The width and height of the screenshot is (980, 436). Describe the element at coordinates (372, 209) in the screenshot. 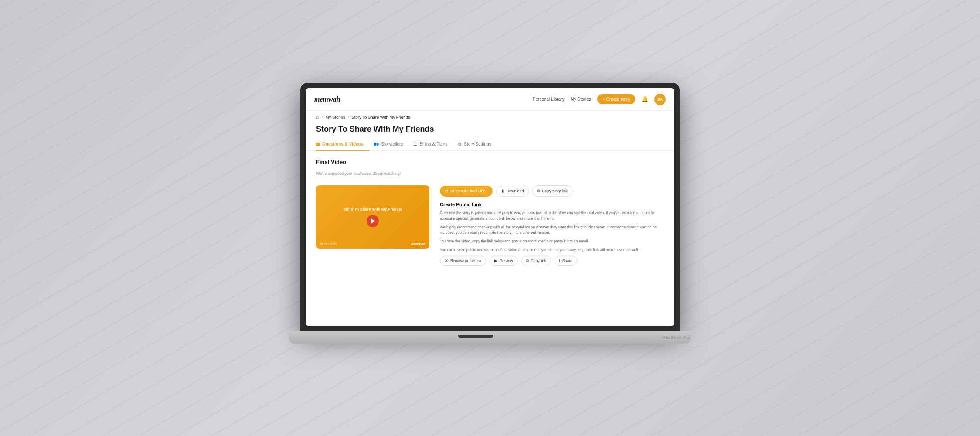

I see `video-title-text: Story To Share With My Friends` at that location.